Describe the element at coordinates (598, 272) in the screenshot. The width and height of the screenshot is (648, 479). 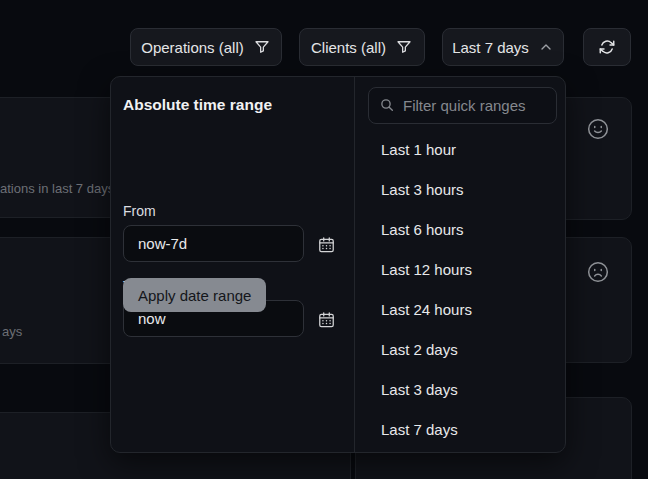
I see `sad-face-icon` at that location.